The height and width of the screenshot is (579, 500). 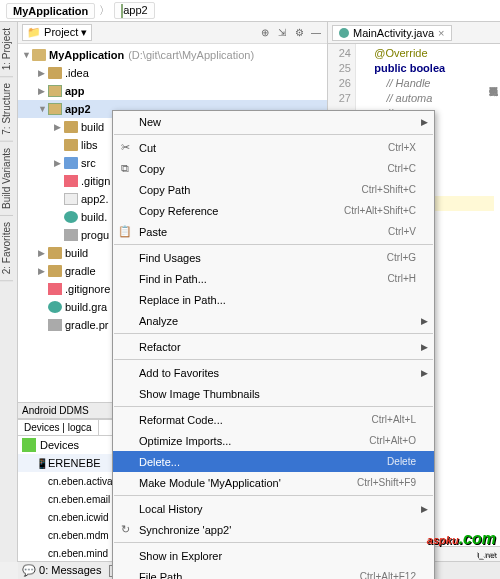 What do you see at coordinates (316, 33) in the screenshot?
I see `hide-icon: —` at bounding box center [316, 33].